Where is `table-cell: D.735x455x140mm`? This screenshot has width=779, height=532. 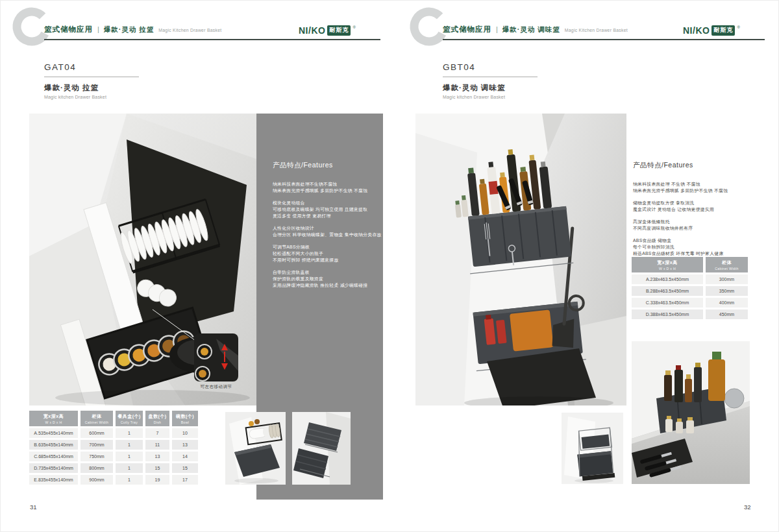
table-cell: D.735x455x140mm is located at coordinates (53, 468).